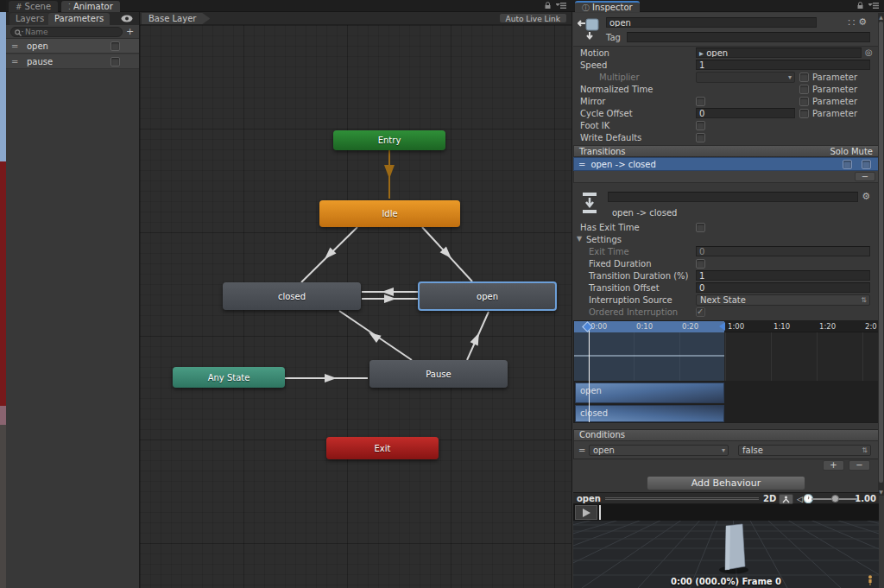 Image resolution: width=884 pixels, height=588 pixels. What do you see at coordinates (726, 102) in the screenshot?
I see `mirror-row: Mirror Parameter` at bounding box center [726, 102].